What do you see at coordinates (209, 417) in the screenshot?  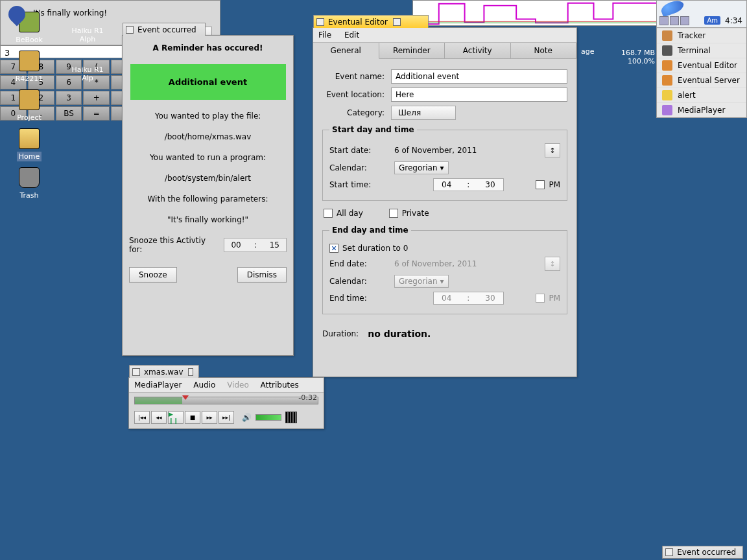 I see `forward-button: ▸▸` at bounding box center [209, 417].